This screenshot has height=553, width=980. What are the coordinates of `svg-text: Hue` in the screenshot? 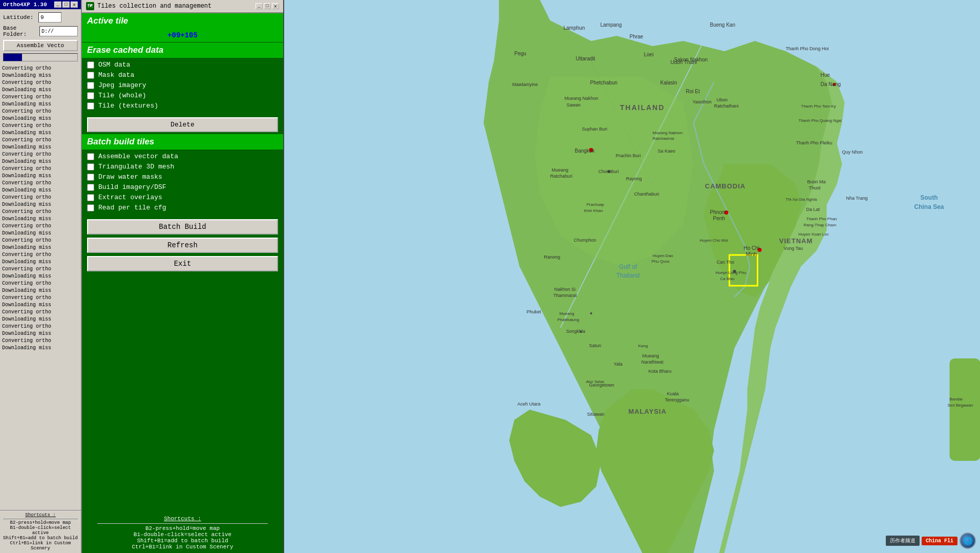 It's located at (825, 75).